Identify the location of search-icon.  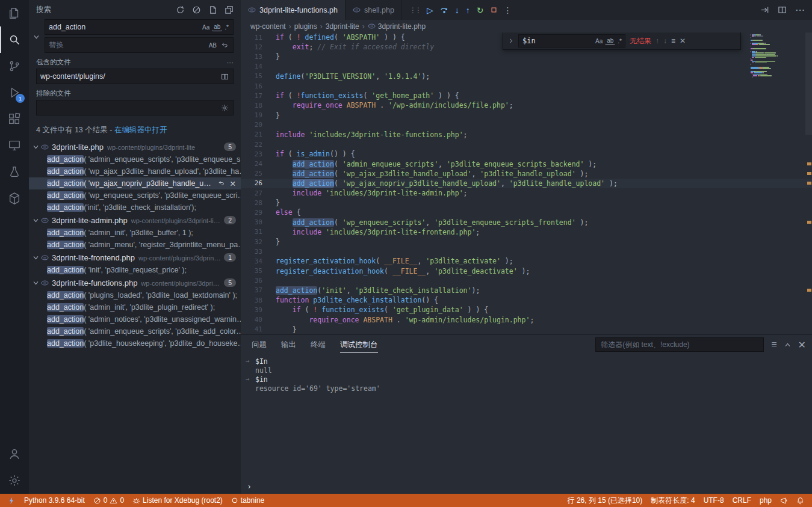
(14, 40).